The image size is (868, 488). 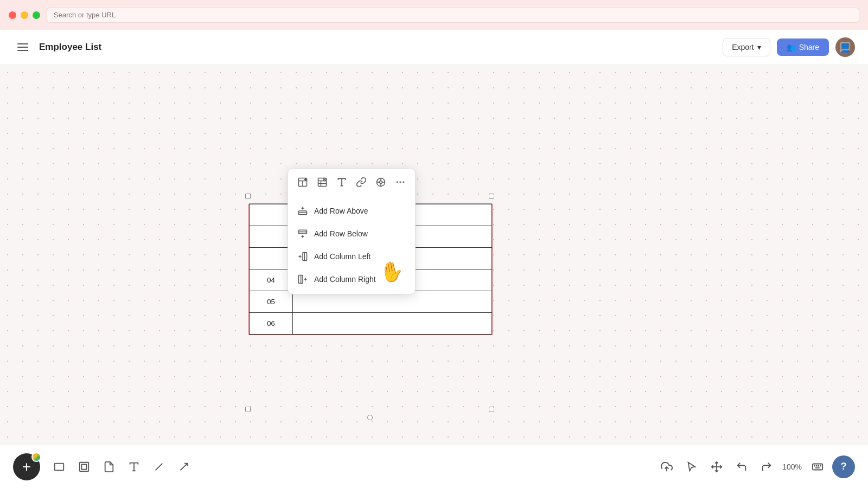 What do you see at coordinates (12, 15) in the screenshot?
I see `close-traffic-light` at bounding box center [12, 15].